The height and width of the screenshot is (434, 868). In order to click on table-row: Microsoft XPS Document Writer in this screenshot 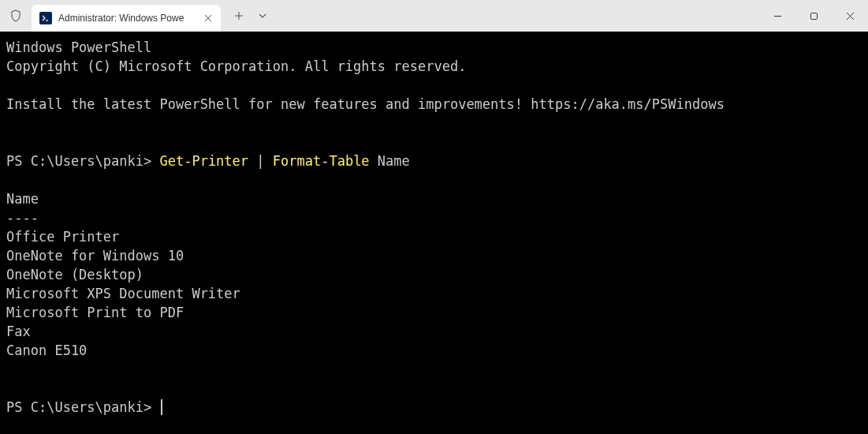, I will do `click(123, 294)`.